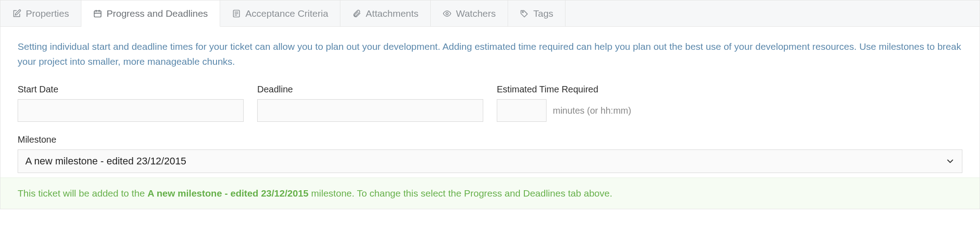 Image resolution: width=980 pixels, height=250 pixels. What do you see at coordinates (490, 154) in the screenshot?
I see `milestone-field: Milestone A new milestone - edited 23/12…` at bounding box center [490, 154].